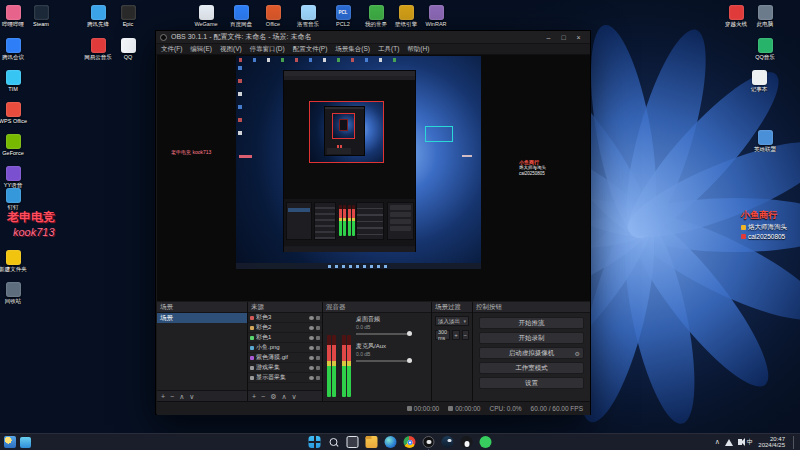 This screenshot has height=450, width=800. I want to click on controls-dock-title: 控制按钮, so click(532, 308).